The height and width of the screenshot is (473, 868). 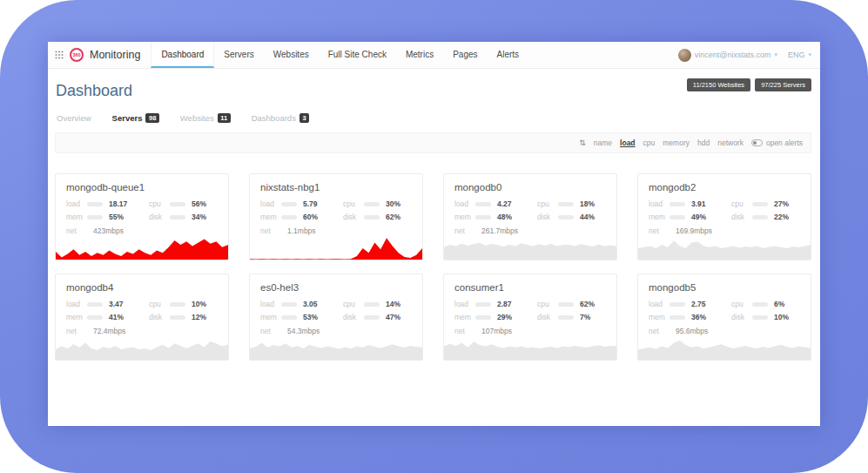 I want to click on mem-metric: mem 41%, so click(x=101, y=317).